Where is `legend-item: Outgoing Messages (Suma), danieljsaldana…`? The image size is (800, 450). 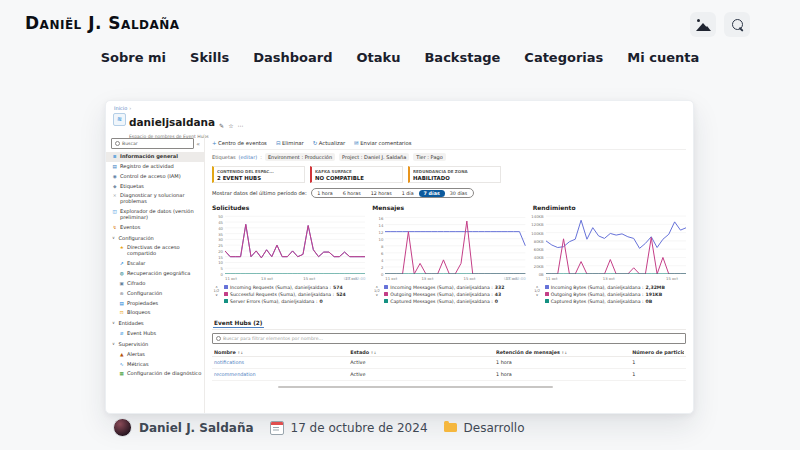 legend-item: Outgoing Messages (Suma), danieljsaldana… is located at coordinates (454, 294).